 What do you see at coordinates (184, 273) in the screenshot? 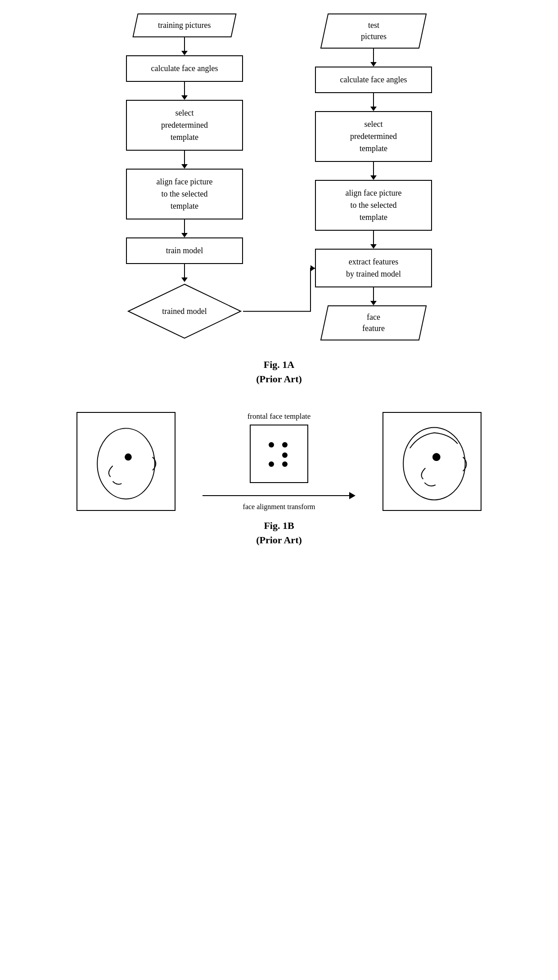
I see `arrow-5-left` at bounding box center [184, 273].